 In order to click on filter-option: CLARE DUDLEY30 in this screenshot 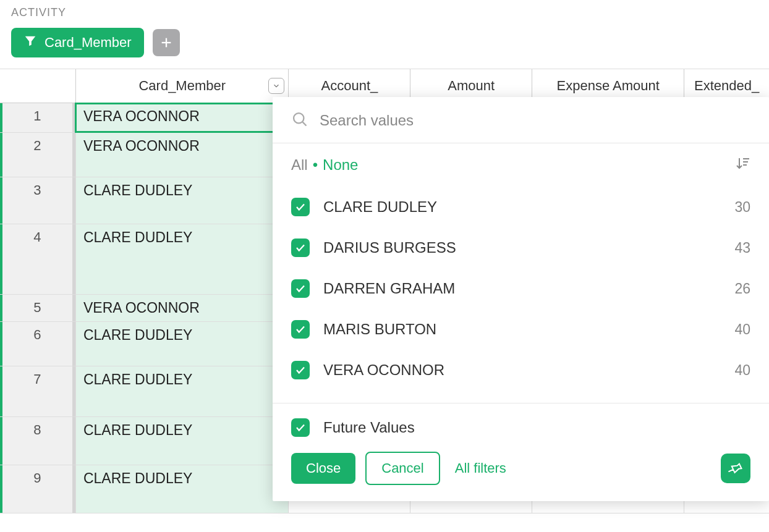, I will do `click(520, 207)`.